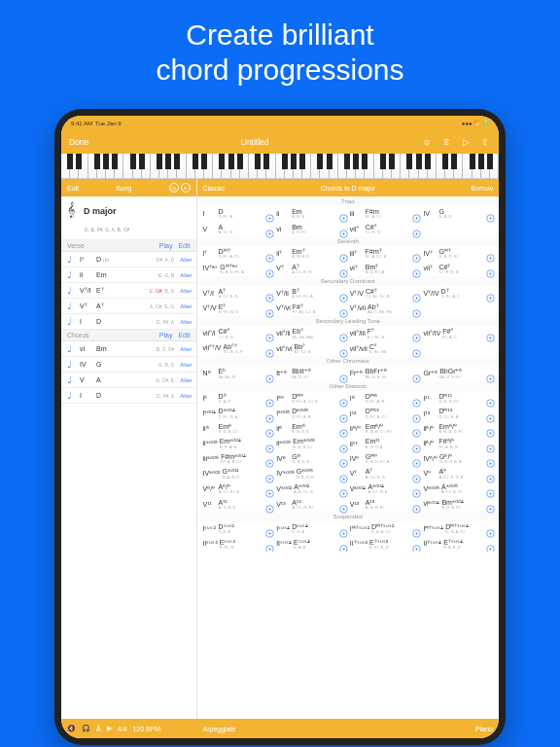 This screenshot has height=747, width=560. What do you see at coordinates (311, 474) in the screenshot?
I see `chord-cell: IVᵃᵈᵈ⁶Gᵃᵈᵈ⁶G, B, D, E` at bounding box center [311, 474].